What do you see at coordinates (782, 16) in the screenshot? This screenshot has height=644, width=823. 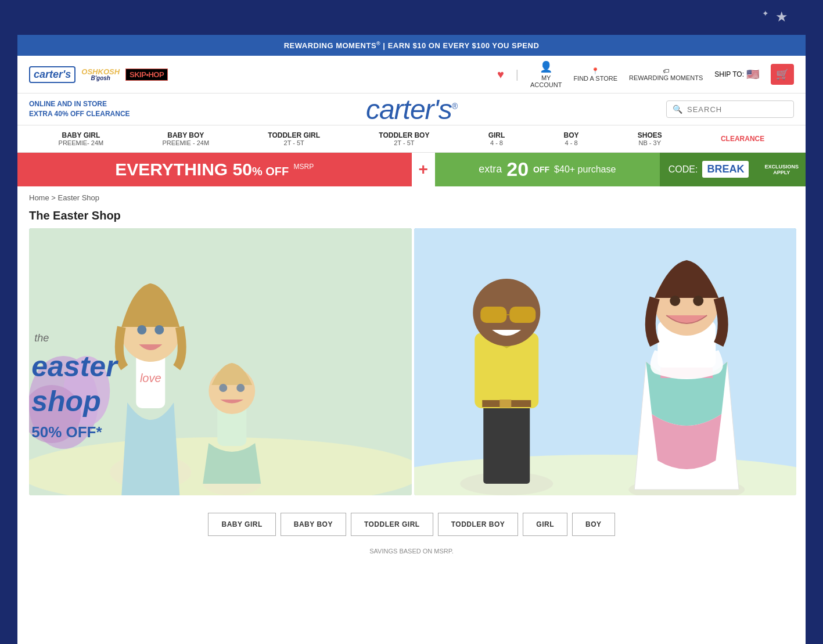 I see `large-star-icon: ★` at bounding box center [782, 16].